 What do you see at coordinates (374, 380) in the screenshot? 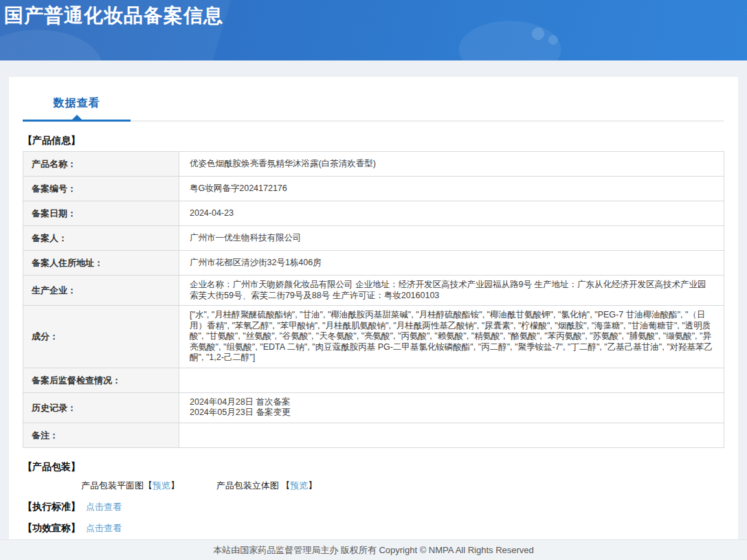
I see `table-row-supervision-check: 备案后监督检查情况：` at bounding box center [374, 380].